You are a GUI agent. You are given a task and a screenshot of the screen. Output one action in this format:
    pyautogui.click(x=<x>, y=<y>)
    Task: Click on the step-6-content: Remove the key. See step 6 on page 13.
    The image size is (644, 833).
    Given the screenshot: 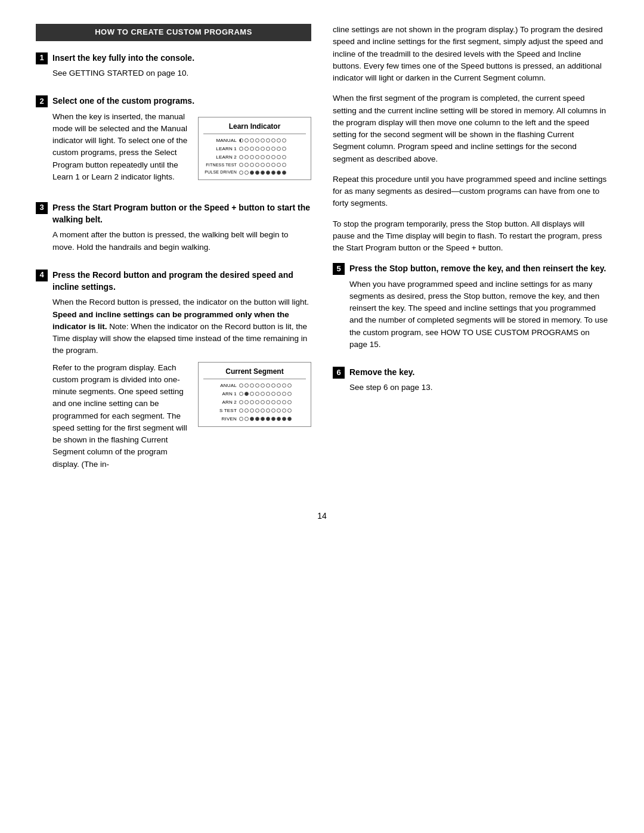 What is the action you would take?
    pyautogui.click(x=479, y=383)
    